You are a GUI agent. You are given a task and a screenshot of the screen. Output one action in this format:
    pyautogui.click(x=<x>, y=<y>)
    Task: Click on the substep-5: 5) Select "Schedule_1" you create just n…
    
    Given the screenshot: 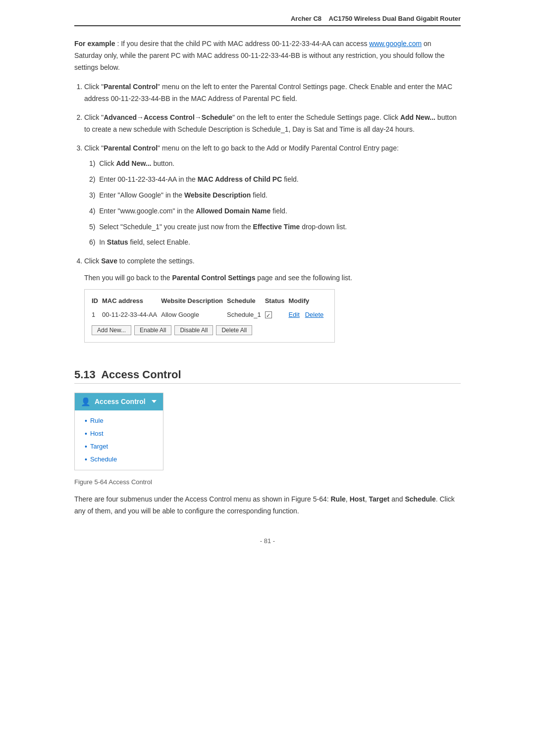 What is the action you would take?
    pyautogui.click(x=275, y=227)
    